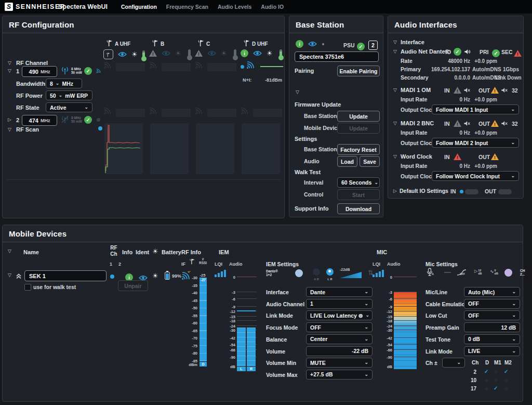 Image resolution: width=532 pixels, height=405 pixels. What do you see at coordinates (183, 264) in the screenshot?
I see `subcol-if: IF` at bounding box center [183, 264].